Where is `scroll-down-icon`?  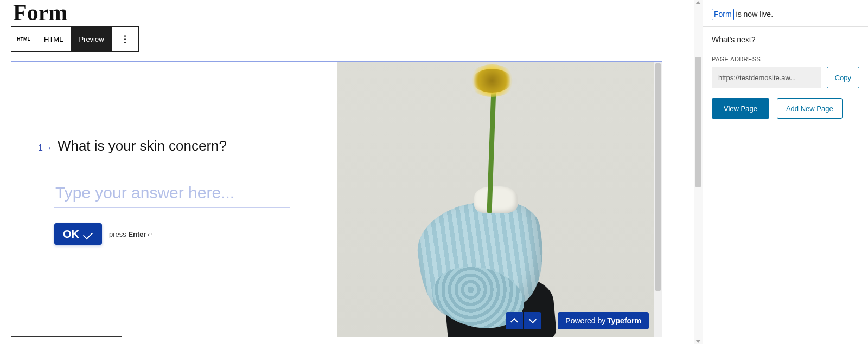
scroll-down-icon is located at coordinates (698, 341).